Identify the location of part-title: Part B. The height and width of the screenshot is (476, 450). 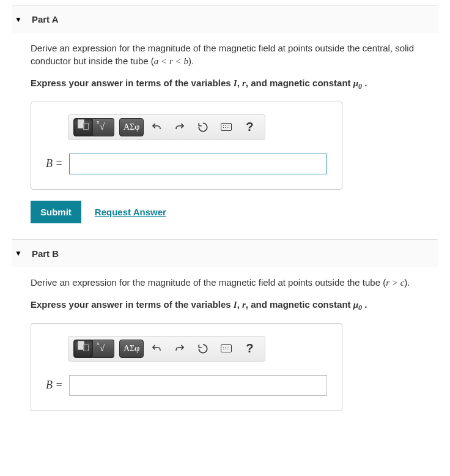
(45, 253).